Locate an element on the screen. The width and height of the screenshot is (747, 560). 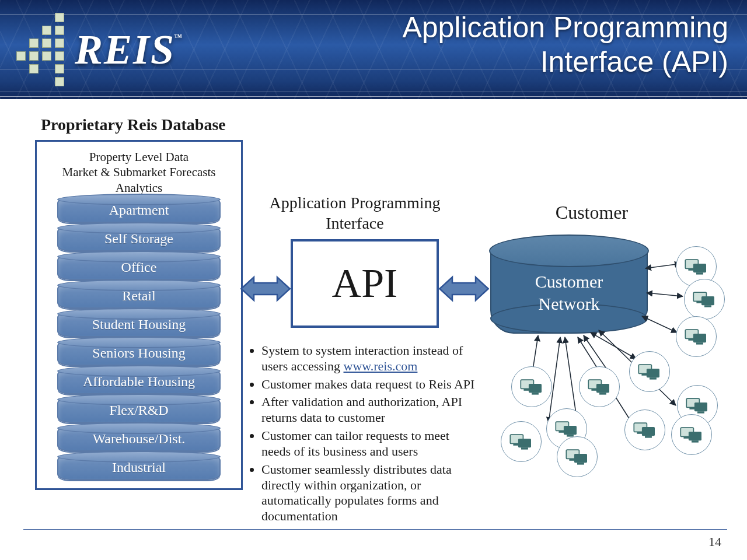
property-cylinder-label: Affordable Housing is located at coordinates (139, 382).